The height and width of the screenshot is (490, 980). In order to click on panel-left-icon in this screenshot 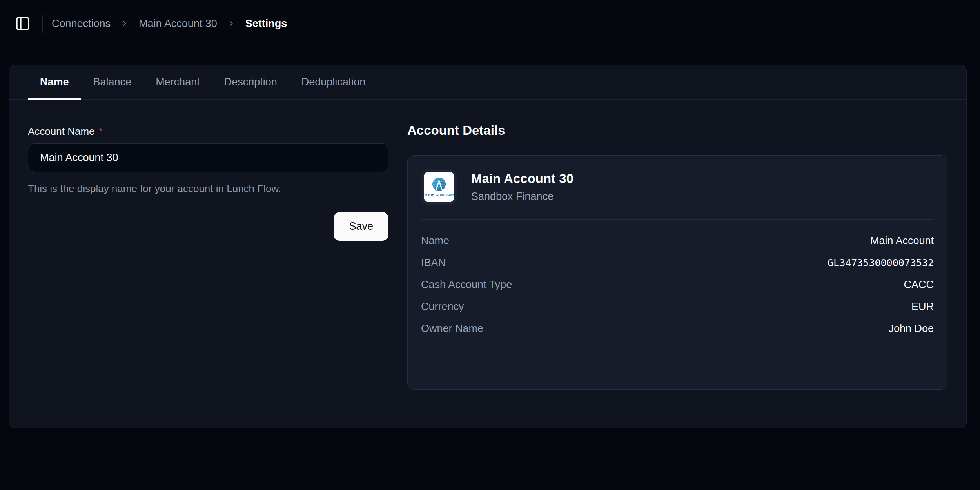, I will do `click(23, 24)`.